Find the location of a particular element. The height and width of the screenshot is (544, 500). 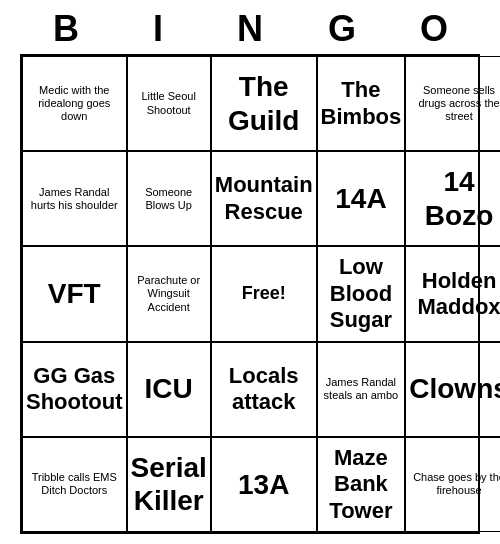

bingo-cell-r4-c1: Serial Killer is located at coordinates (169, 484).